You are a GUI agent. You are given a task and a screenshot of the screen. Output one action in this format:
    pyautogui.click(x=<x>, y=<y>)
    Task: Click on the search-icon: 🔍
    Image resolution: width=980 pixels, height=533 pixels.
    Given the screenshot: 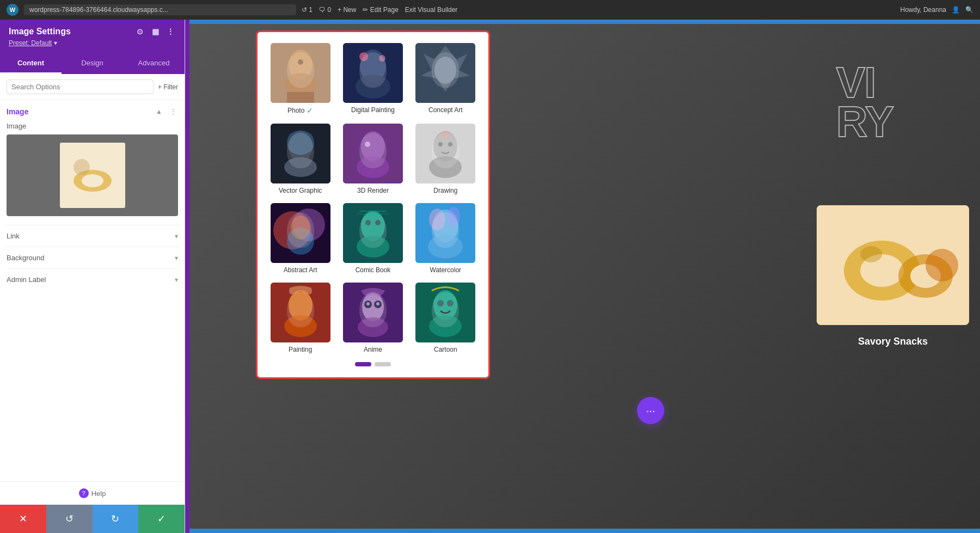 What is the action you would take?
    pyautogui.click(x=969, y=10)
    